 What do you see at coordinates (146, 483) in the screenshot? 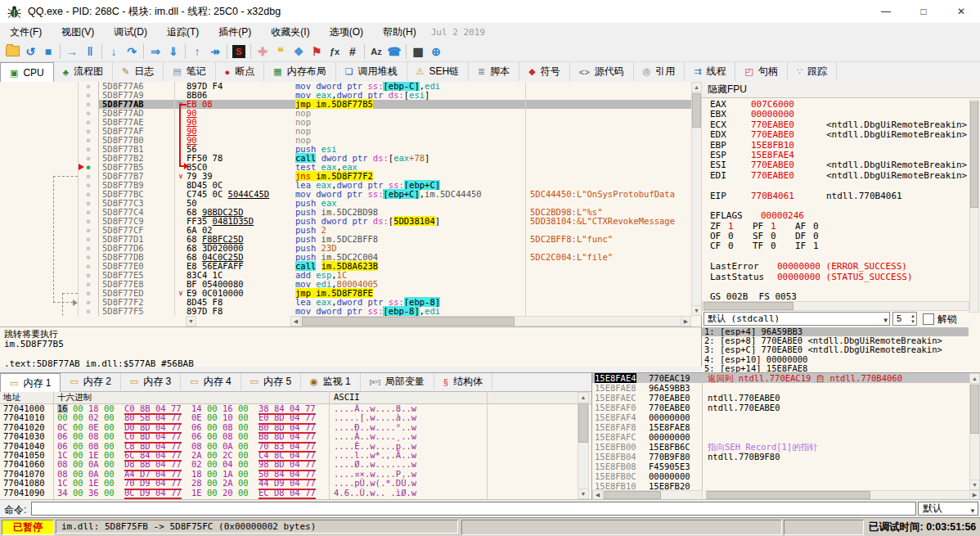
I see `hex-byte: D9` at bounding box center [146, 483].